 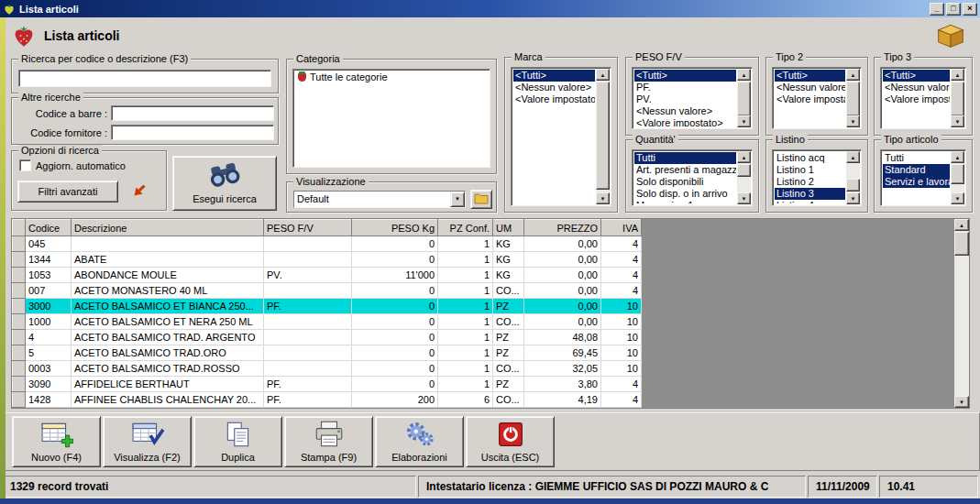 I want to click on nuovo-button: Nuovo (F4), so click(x=57, y=442).